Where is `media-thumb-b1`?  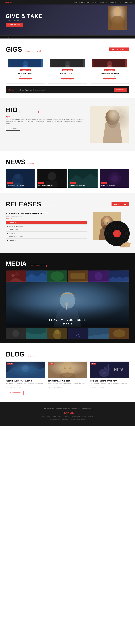
media-thumb-b1 is located at coordinates (16, 334).